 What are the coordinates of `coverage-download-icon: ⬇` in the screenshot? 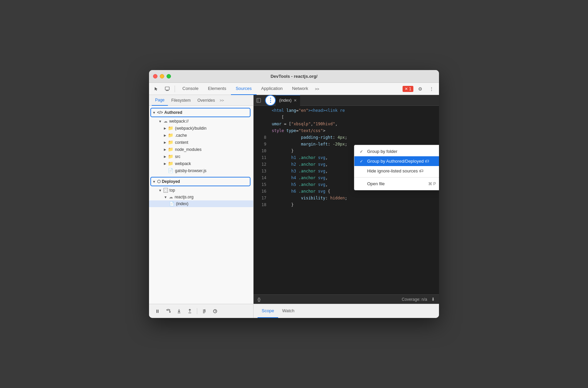 It's located at (433, 299).